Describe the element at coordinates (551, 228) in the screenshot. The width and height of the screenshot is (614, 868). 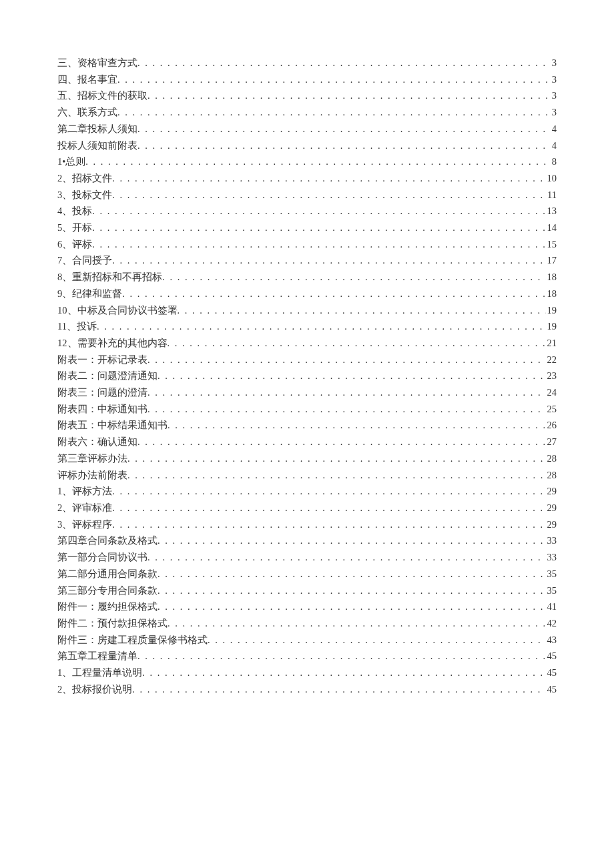
I see `toc-page-number: 14` at that location.